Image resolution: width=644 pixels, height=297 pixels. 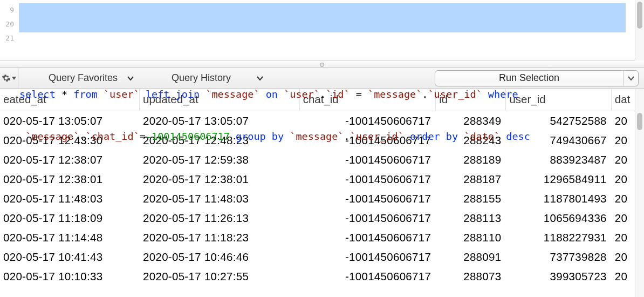 What do you see at coordinates (471, 179) in the screenshot?
I see `cell-id: 288187` at bounding box center [471, 179].